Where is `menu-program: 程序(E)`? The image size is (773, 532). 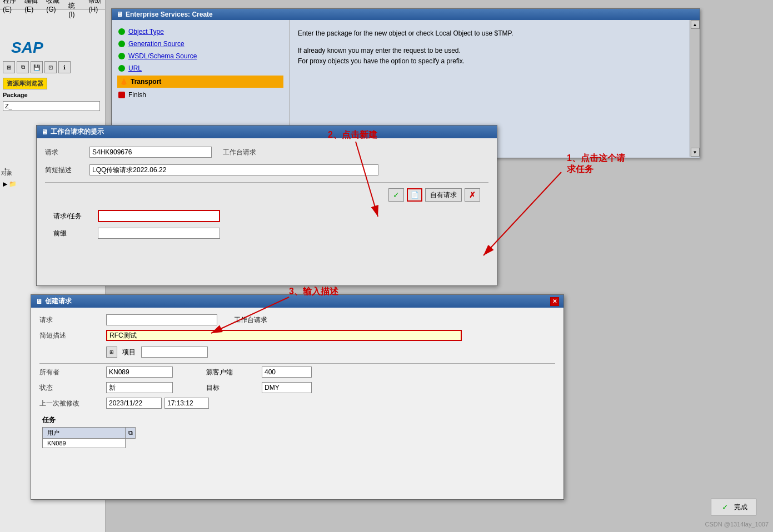 menu-program: 程序(E) is located at coordinates (9, 7).